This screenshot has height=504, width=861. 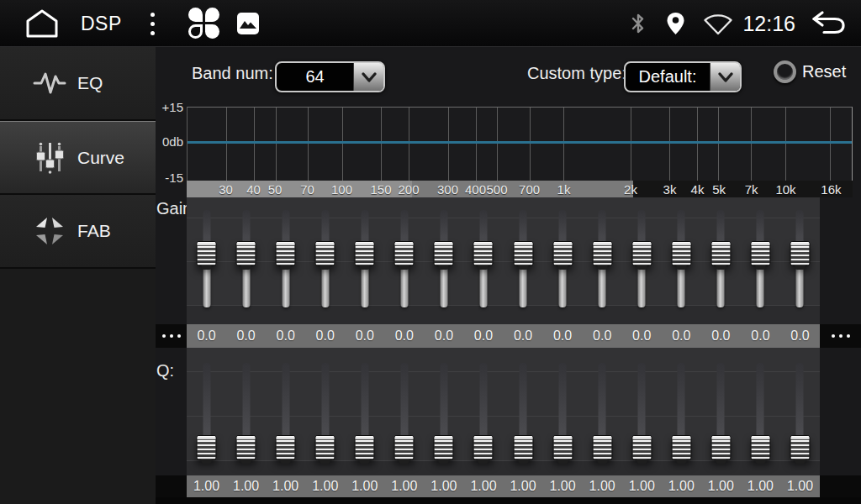 What do you see at coordinates (683, 77) in the screenshot?
I see `custom-type-dropdown: Default:` at bounding box center [683, 77].